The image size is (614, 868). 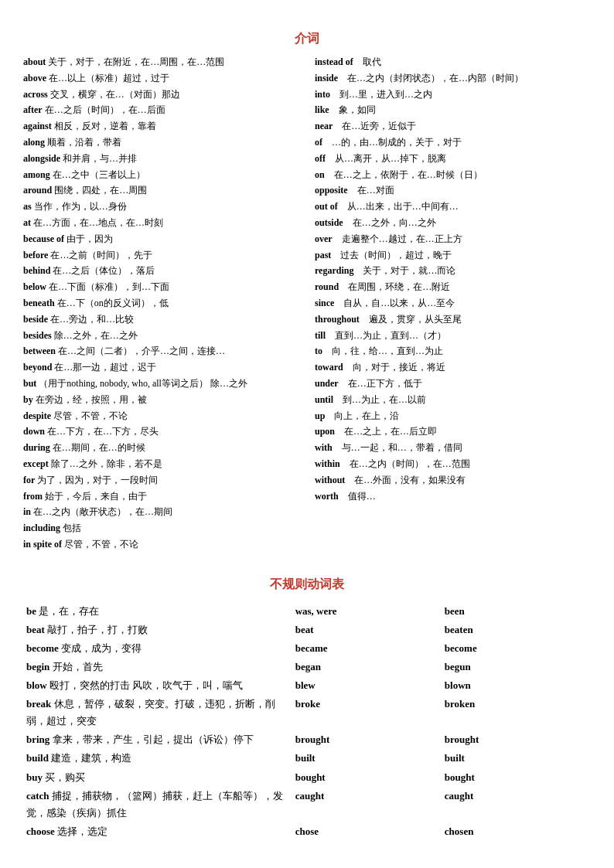 What do you see at coordinates (329, 223) in the screenshot?
I see `prep-word: outside` at bounding box center [329, 223].